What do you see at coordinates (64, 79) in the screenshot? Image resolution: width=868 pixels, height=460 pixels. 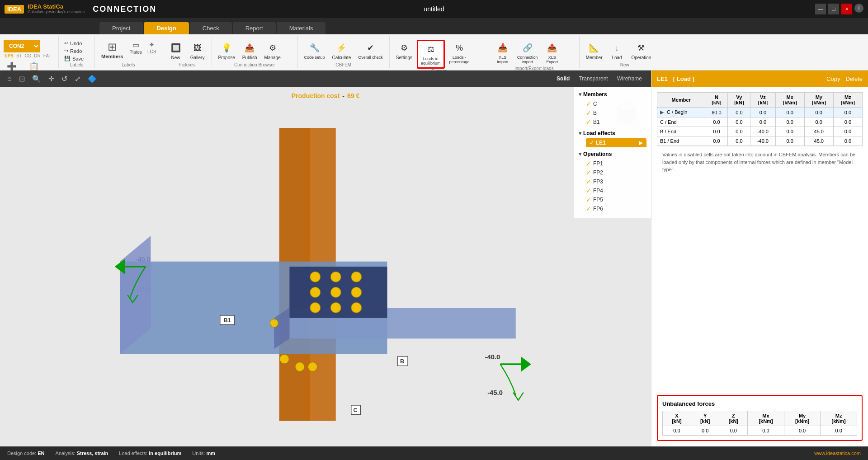 I see `rotate-icon: ↺` at bounding box center [64, 79].